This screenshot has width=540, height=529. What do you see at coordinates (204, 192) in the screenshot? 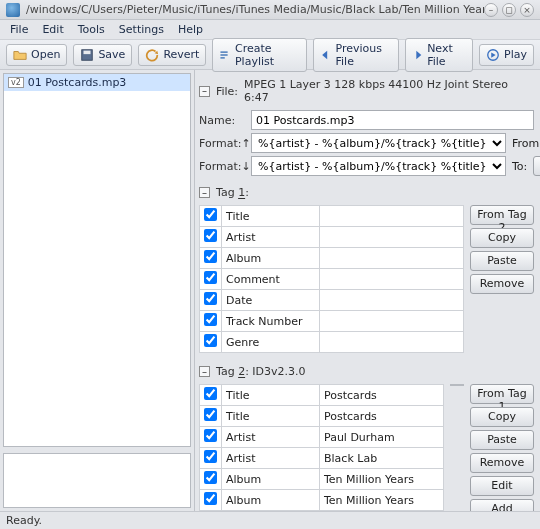
I see `collapse-tag1-icon: –` at bounding box center [204, 192].